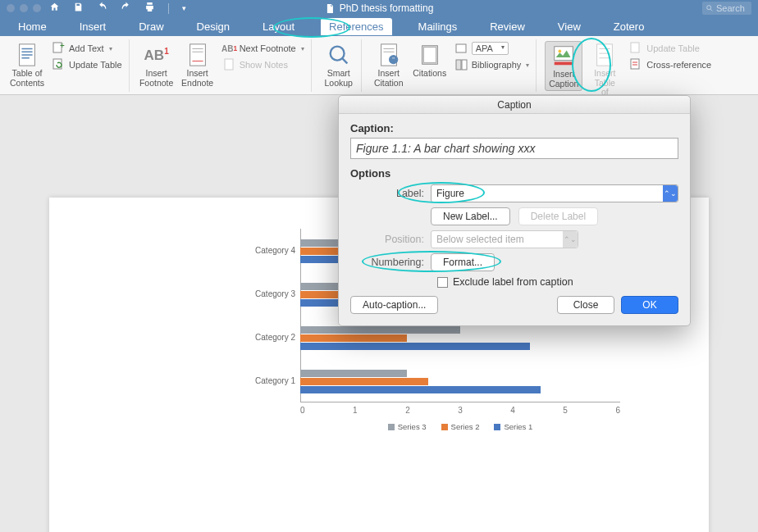 The width and height of the screenshot is (758, 532). I want to click on category-label: Category 2, so click(272, 338).